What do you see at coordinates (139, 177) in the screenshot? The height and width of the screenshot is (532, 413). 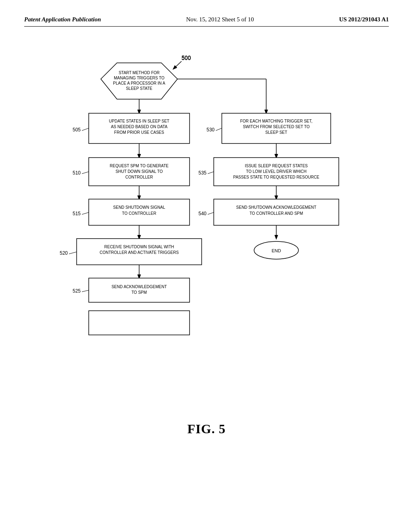 I see `svg-text: CONTROLLER` at bounding box center [139, 177].